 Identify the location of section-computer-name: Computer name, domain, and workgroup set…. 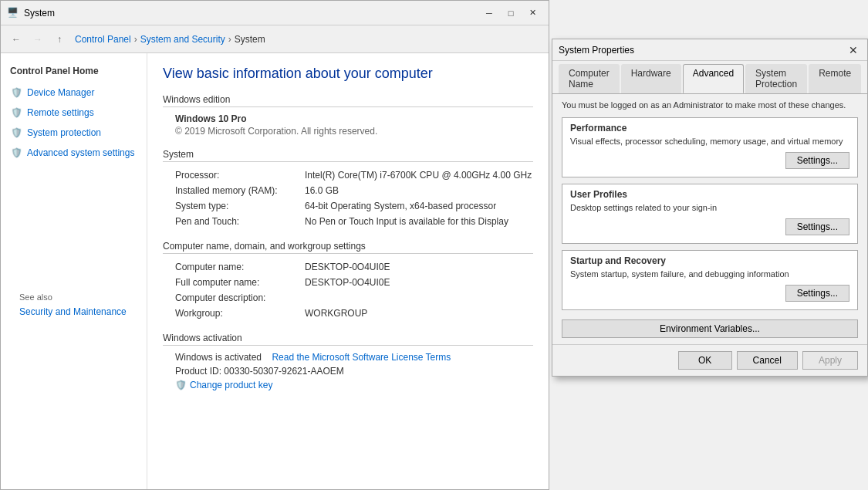
(348, 247).